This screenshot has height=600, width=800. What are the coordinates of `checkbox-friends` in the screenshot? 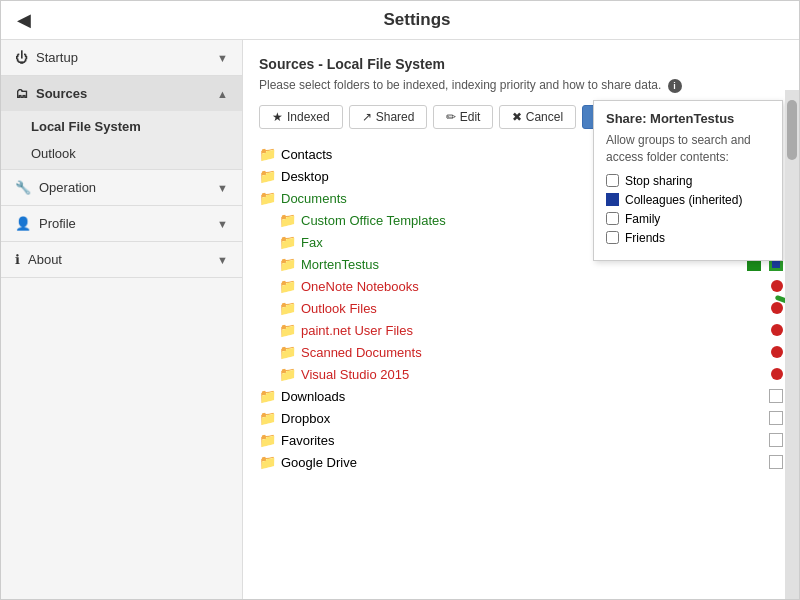 It's located at (612, 238).